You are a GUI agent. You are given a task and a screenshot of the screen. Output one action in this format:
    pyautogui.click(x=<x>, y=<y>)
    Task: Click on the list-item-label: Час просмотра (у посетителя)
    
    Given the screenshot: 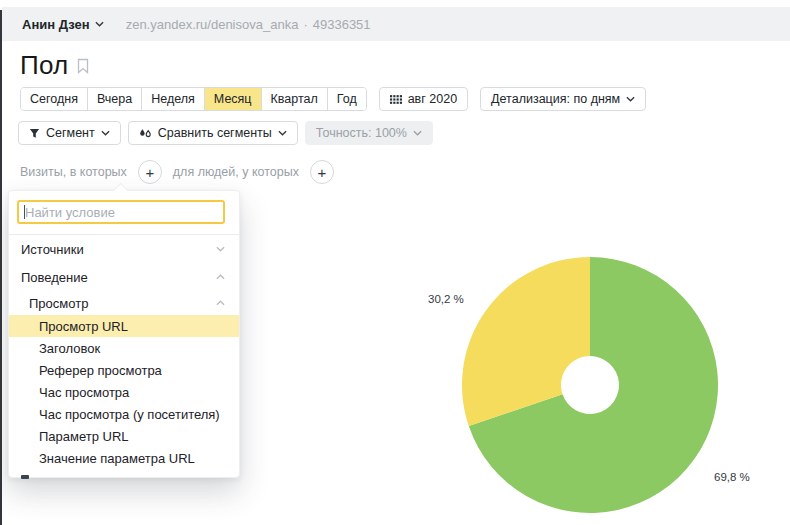 What is the action you would take?
    pyautogui.click(x=130, y=414)
    